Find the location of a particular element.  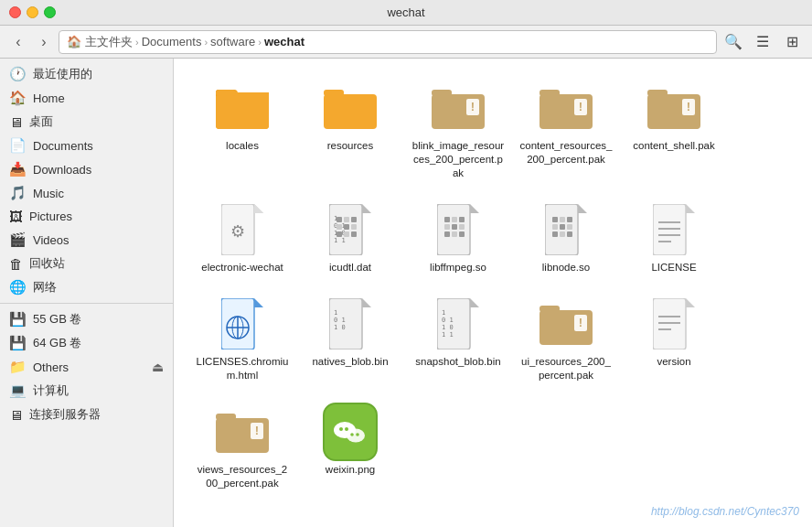

file-item-weixin: weixin.png is located at coordinates (350, 447).